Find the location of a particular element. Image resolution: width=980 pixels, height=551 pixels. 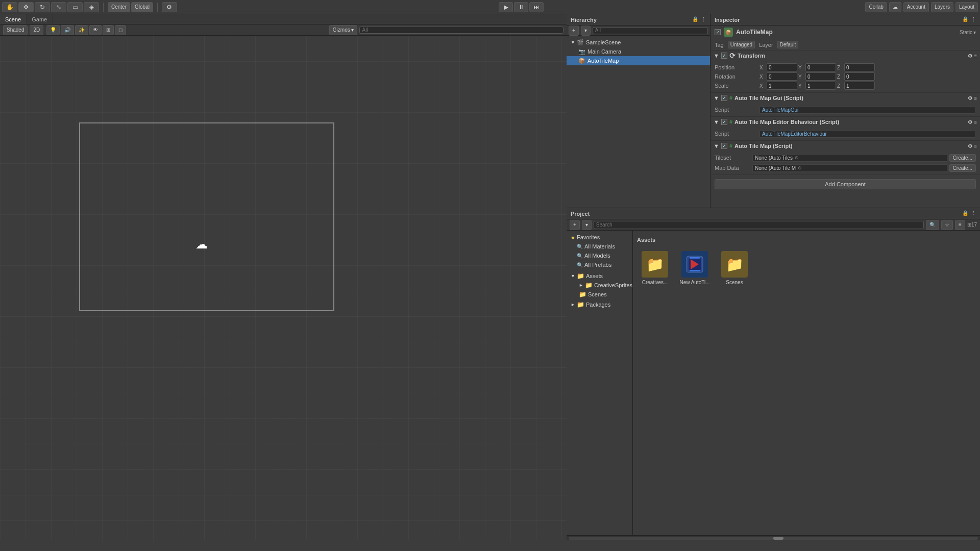

atm-header: ▼ # Auto Tile Map (Script) ⚙ ≡ is located at coordinates (845, 146).